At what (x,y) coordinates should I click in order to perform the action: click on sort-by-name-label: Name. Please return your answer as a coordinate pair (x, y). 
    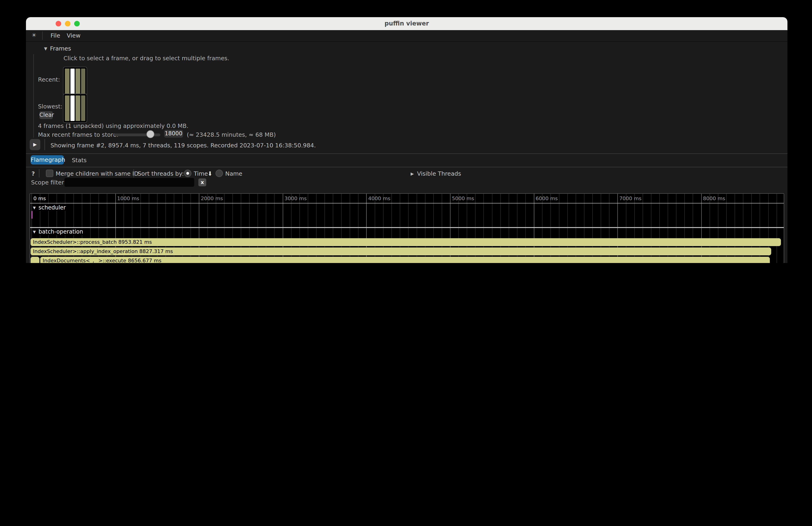
    Looking at the image, I should click on (234, 174).